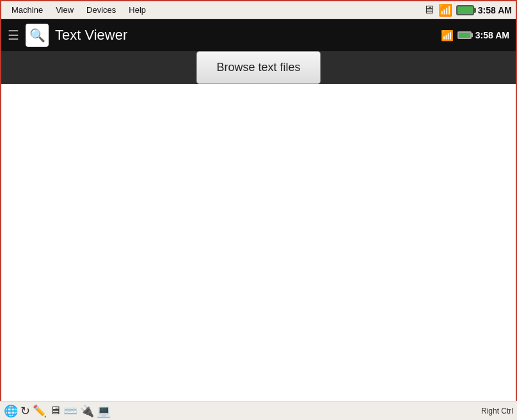 The width and height of the screenshot is (517, 420). I want to click on host-clock: 3:58 AM, so click(495, 10).